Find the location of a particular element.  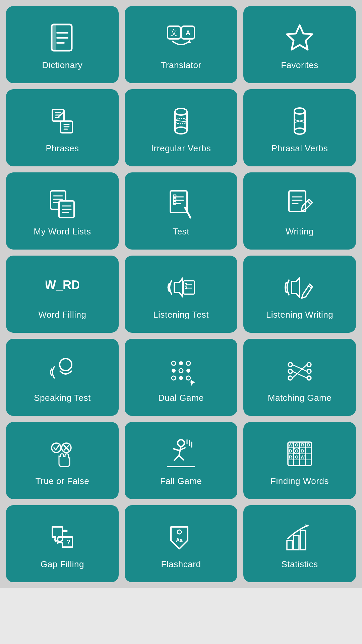

listening-writing-icon is located at coordinates (300, 287).